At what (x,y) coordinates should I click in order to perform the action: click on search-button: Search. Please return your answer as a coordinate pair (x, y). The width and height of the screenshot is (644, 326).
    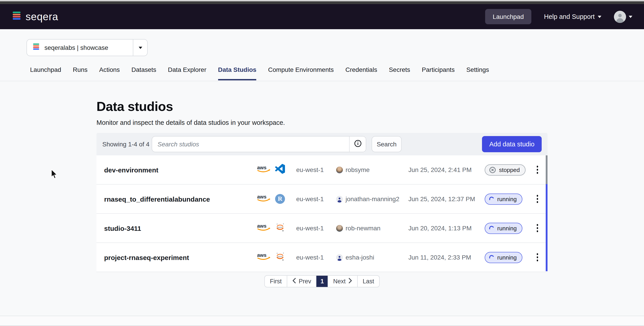
    Looking at the image, I should click on (386, 144).